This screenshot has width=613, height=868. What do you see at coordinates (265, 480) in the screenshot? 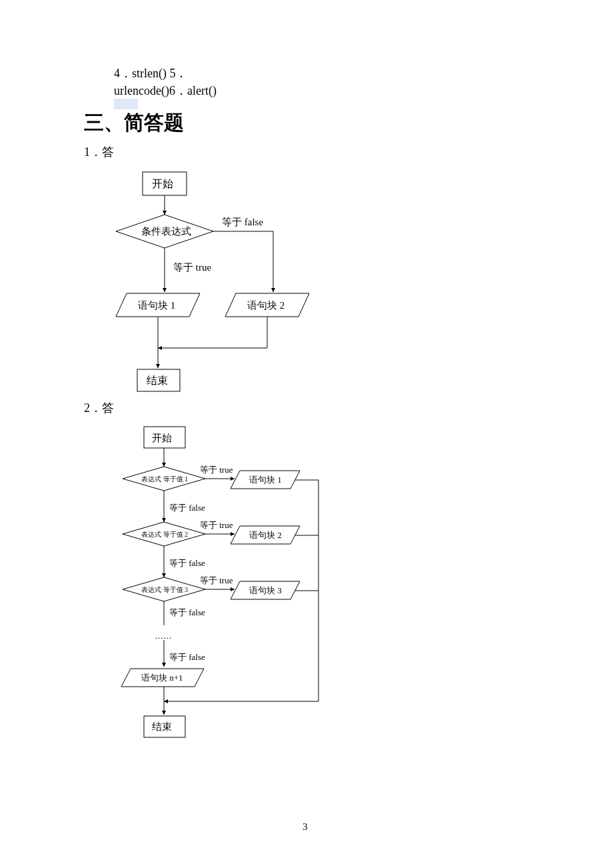
I see `fc2-block1: 语句块 1` at bounding box center [265, 480].